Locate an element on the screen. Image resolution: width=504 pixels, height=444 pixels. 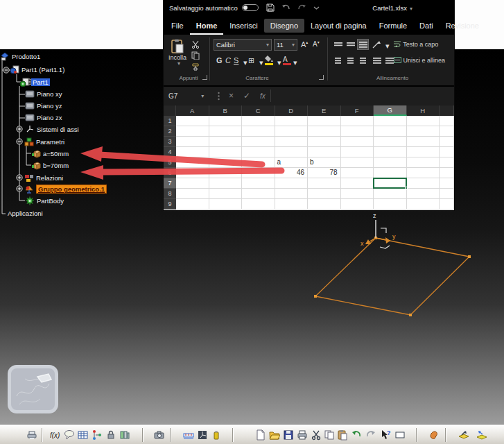
grid-cell-F9 is located at coordinates (358, 204).